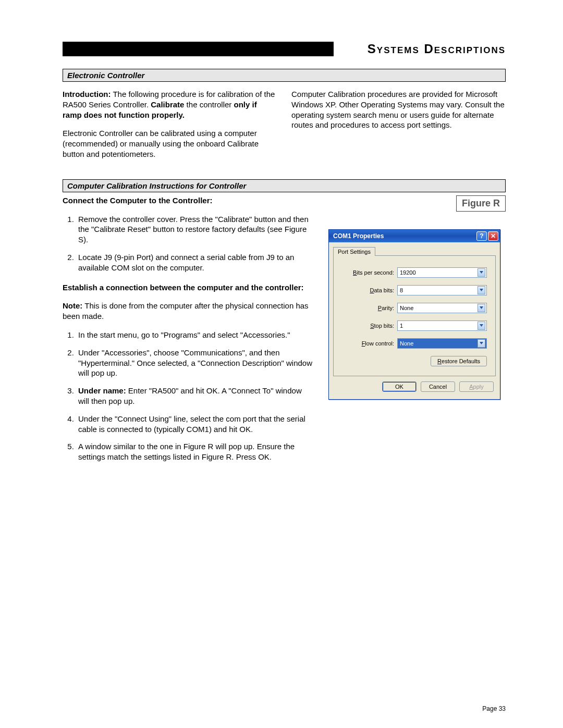  I want to click on flow-control-select: None, so click(442, 343).